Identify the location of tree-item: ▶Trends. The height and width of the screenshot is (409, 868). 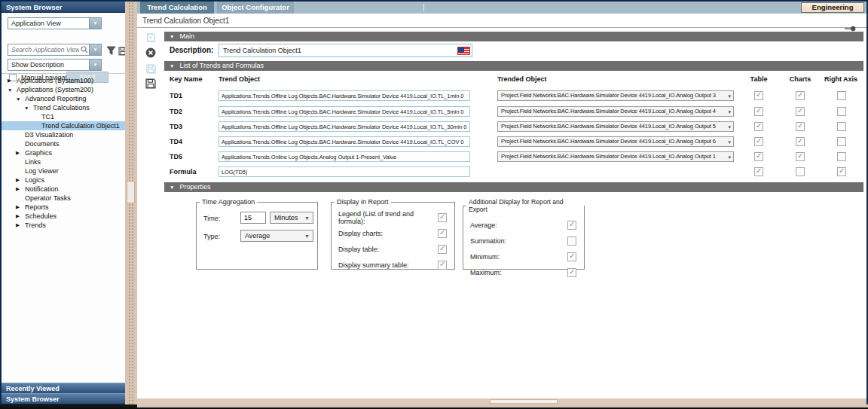
(63, 225).